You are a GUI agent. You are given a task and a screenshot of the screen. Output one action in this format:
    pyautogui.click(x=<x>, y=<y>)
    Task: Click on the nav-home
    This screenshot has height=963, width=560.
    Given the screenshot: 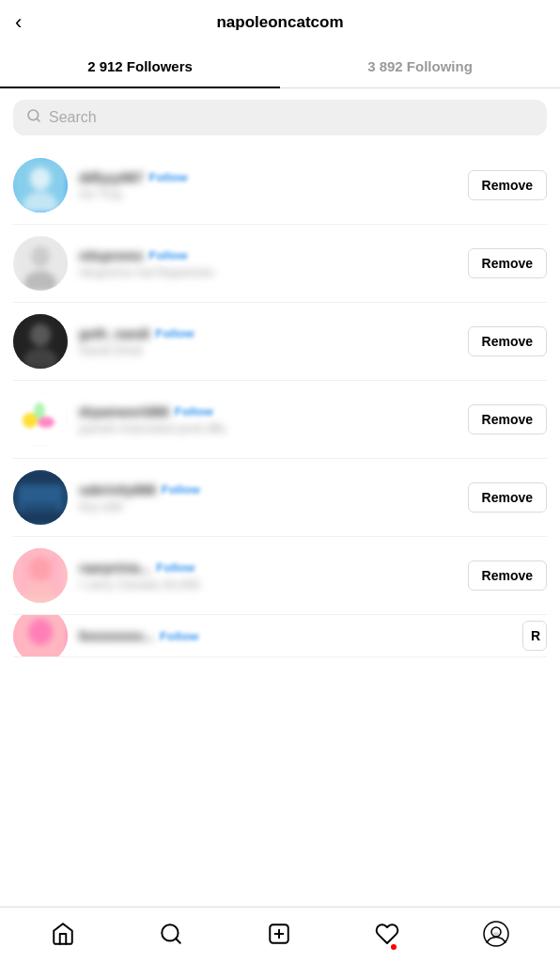 What is the action you would take?
    pyautogui.click(x=63, y=936)
    